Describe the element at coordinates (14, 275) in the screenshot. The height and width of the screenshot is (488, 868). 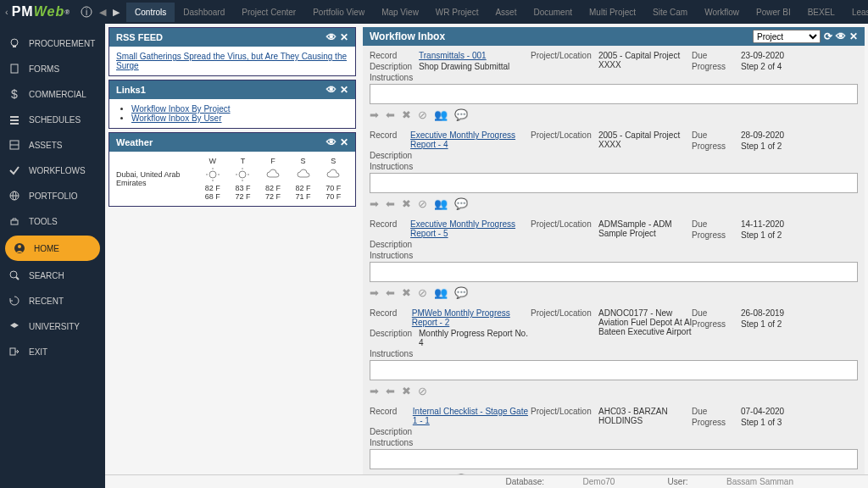
I see `search-icon` at that location.